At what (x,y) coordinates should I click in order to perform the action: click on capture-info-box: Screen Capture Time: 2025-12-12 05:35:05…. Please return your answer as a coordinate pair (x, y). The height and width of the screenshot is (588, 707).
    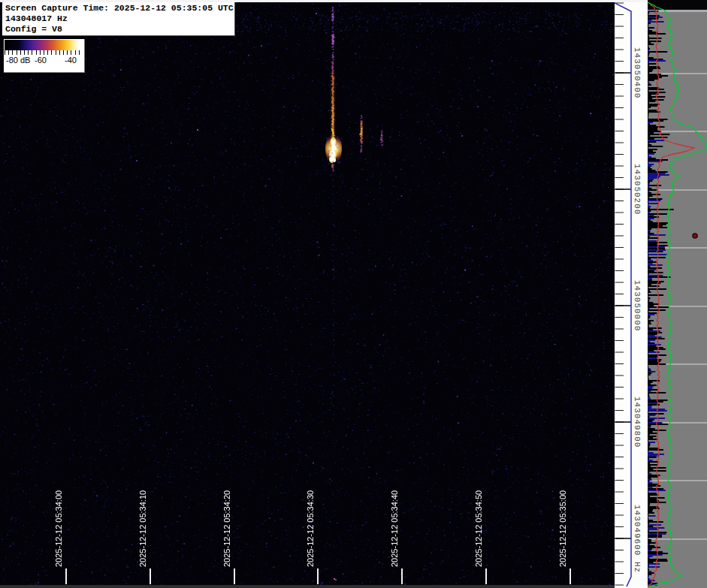
    Looking at the image, I should click on (119, 20).